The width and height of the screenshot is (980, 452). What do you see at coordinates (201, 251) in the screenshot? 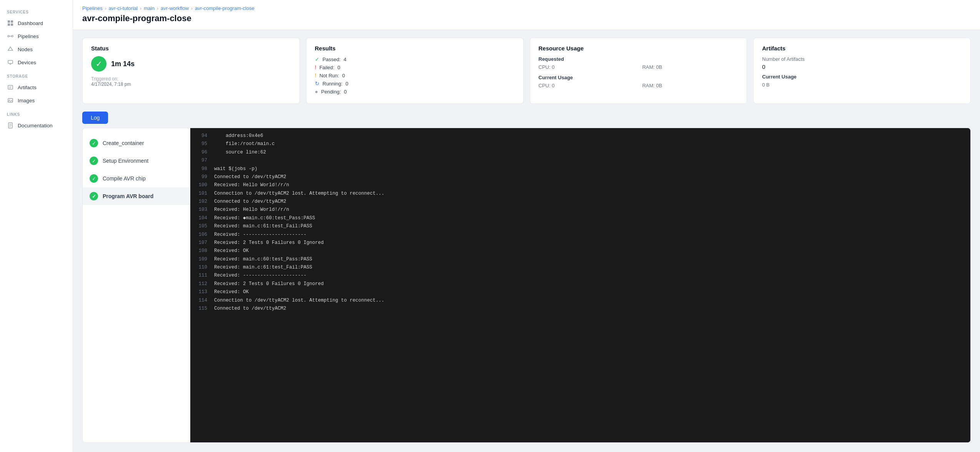
I see `line-number: 108` at bounding box center [201, 251].